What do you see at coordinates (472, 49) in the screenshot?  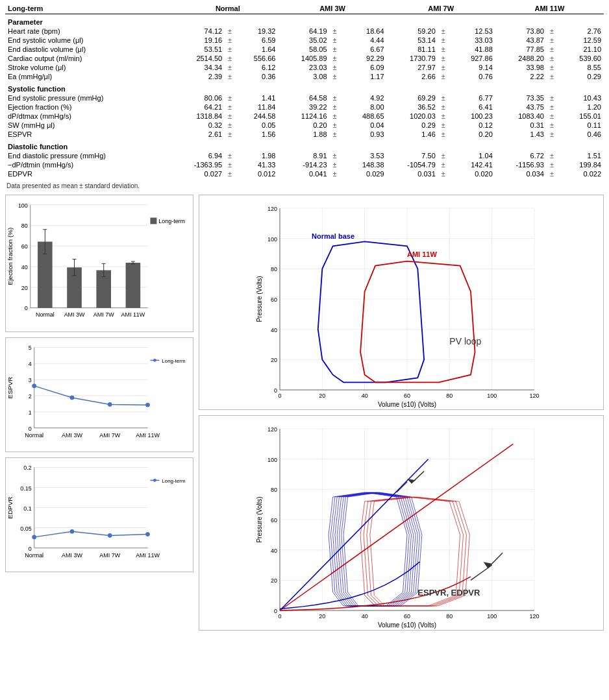 I see `table-cell: 41.88` at bounding box center [472, 49].